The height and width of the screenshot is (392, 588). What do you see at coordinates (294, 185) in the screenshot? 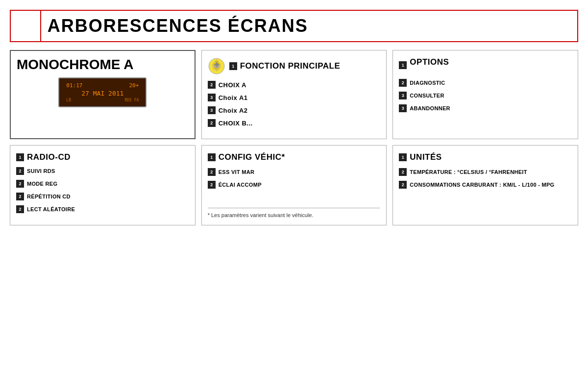
I see `list-item: 2 ÉCLAI ACCOMP` at bounding box center [294, 185].